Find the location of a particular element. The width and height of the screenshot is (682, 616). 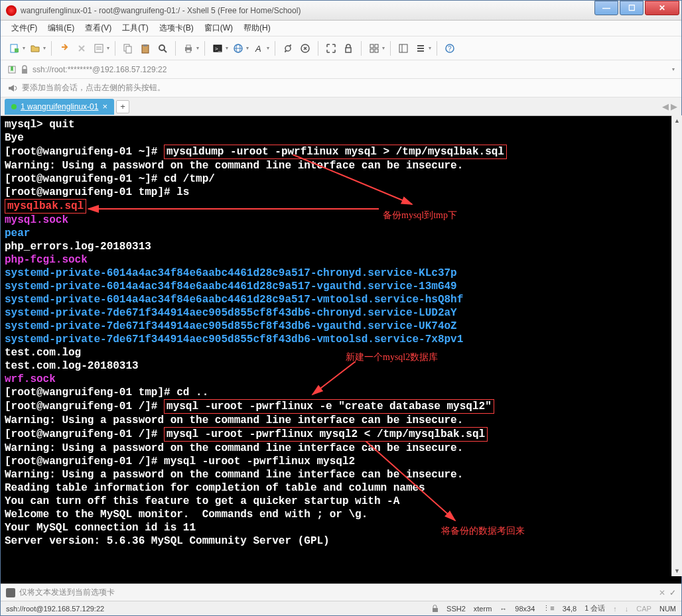

font-icon: A is located at coordinates (259, 48).